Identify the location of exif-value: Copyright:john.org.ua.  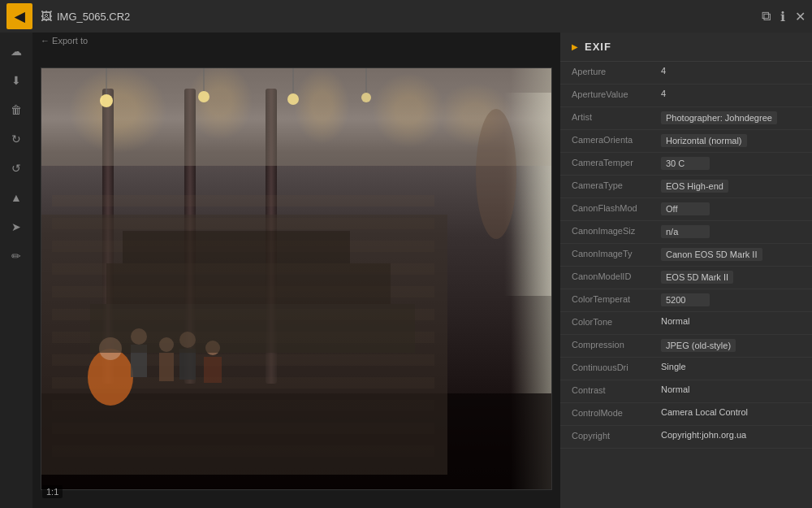
(731, 435).